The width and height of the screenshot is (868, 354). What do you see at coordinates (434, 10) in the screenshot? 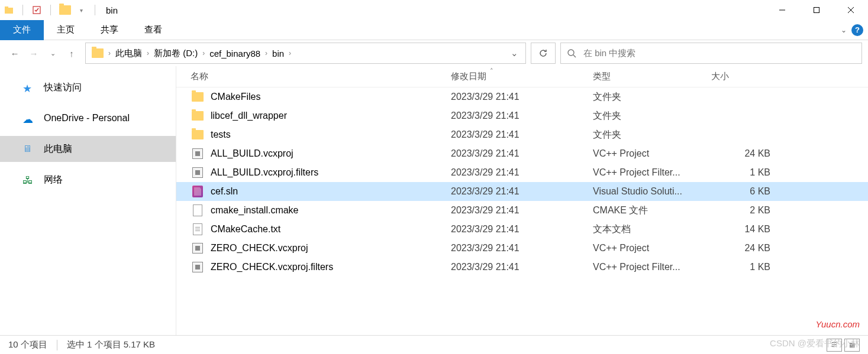
I see `titlebar: ▾ bin` at bounding box center [434, 10].